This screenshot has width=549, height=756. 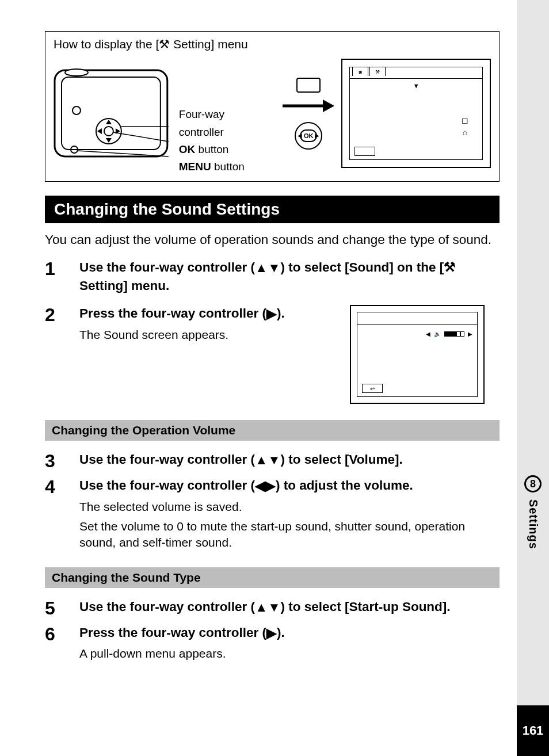 I want to click on arrow-right-icon, so click(x=308, y=107).